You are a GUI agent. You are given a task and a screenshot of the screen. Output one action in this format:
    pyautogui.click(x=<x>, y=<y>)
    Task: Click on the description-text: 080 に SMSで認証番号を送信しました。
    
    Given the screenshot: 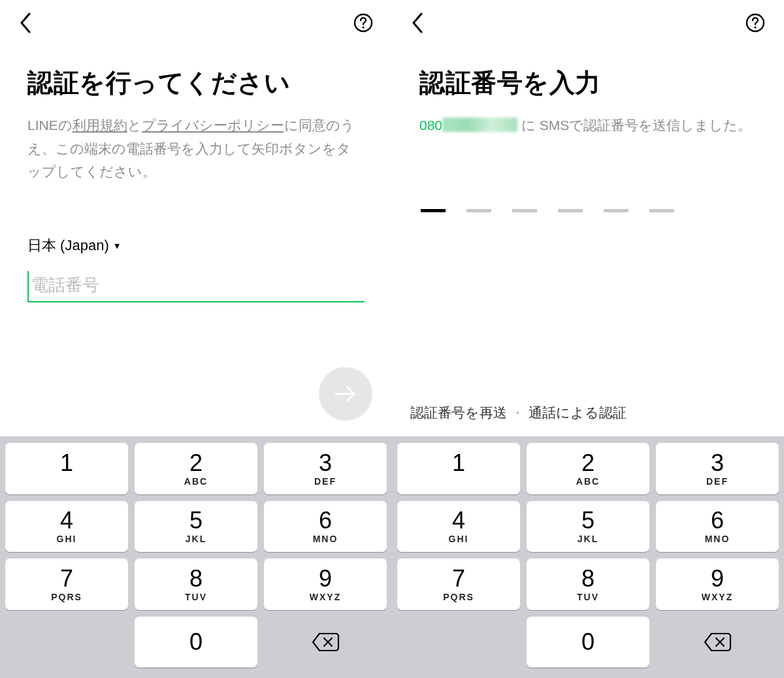 What is the action you would take?
    pyautogui.click(x=588, y=125)
    